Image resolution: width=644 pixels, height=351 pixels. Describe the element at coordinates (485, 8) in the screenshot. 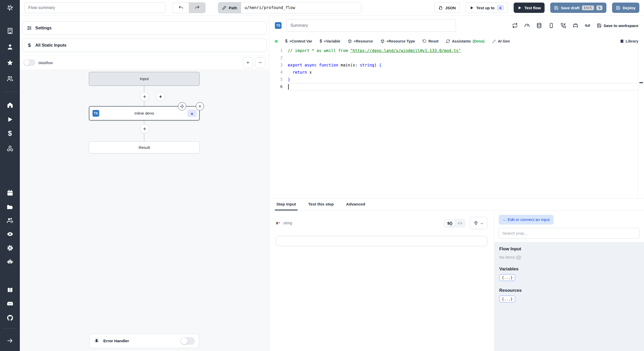

I see `test-up-to-label: Test up to` at that location.